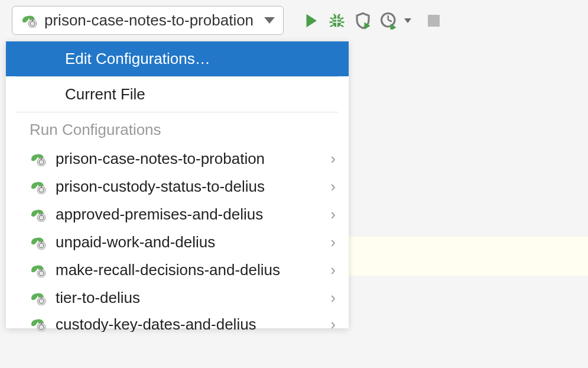 The width and height of the screenshot is (588, 368). What do you see at coordinates (177, 187) in the screenshot?
I see `config-item: prison-custody-status-to-delius ›` at bounding box center [177, 187].